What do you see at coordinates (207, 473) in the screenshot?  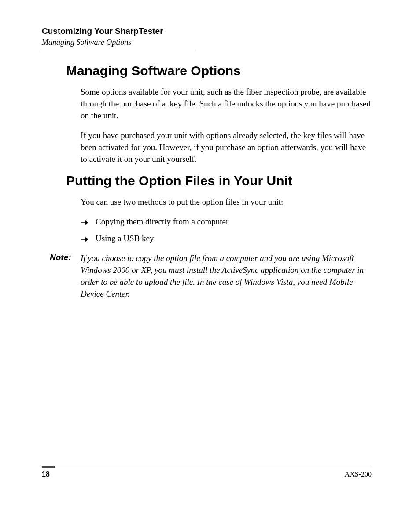 I see `page-footer: 18 AXS-200` at bounding box center [207, 473].